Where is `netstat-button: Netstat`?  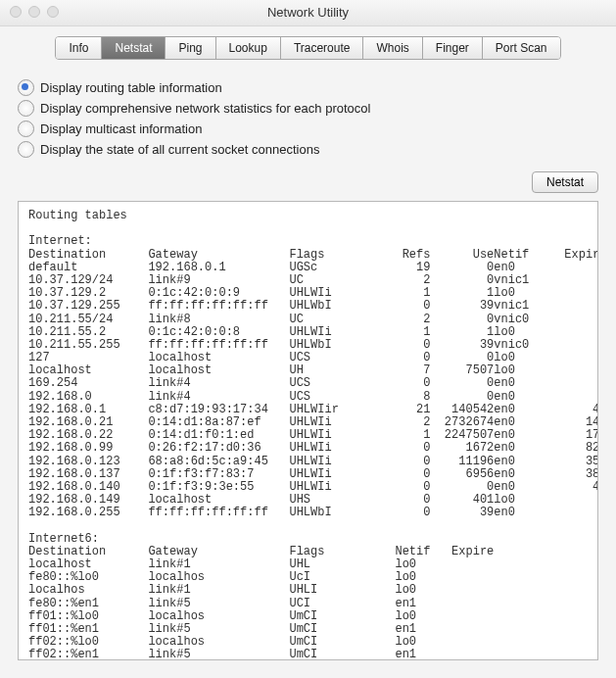
netstat-button: Netstat is located at coordinates (565, 182).